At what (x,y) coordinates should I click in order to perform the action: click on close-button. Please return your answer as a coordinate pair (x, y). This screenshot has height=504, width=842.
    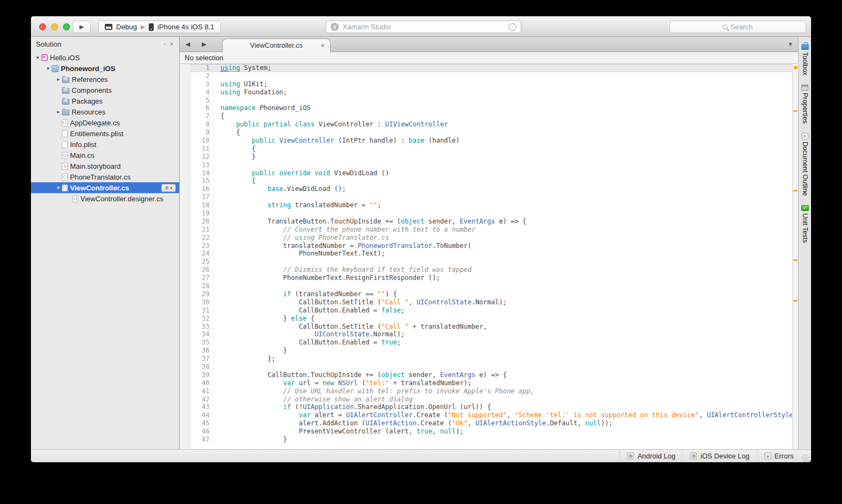
    Looking at the image, I should click on (42, 27).